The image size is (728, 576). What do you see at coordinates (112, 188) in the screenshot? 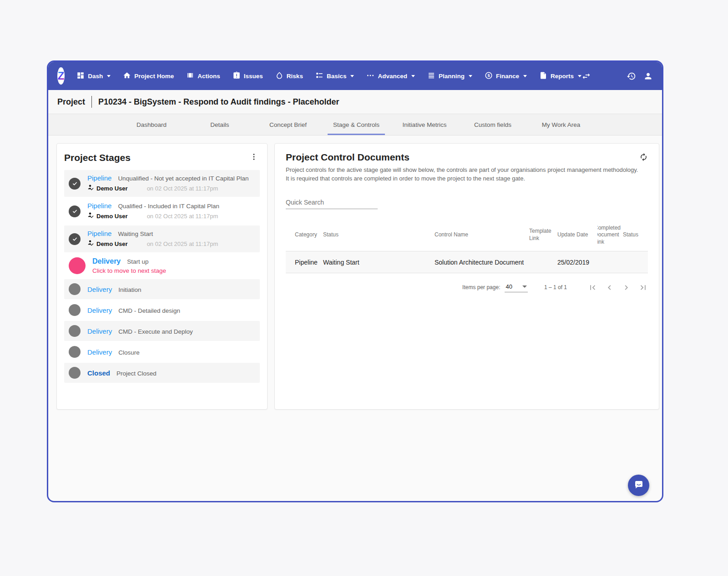
I see `stage-user: Demo User` at bounding box center [112, 188].